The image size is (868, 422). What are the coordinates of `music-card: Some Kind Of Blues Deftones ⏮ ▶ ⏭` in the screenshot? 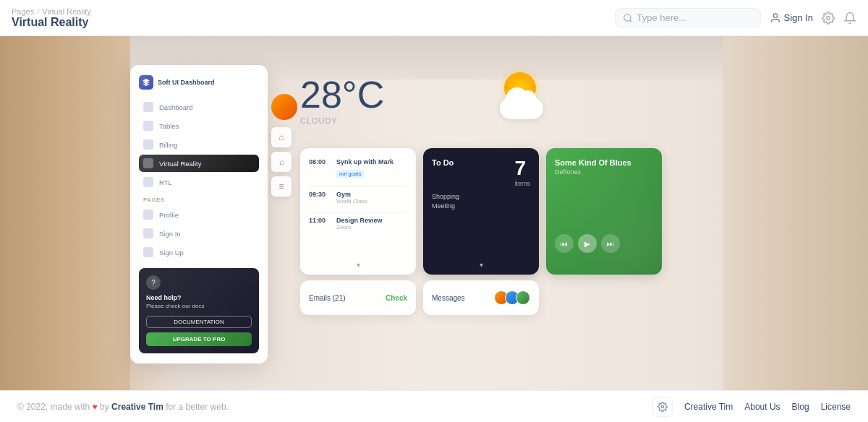 It's located at (604, 211).